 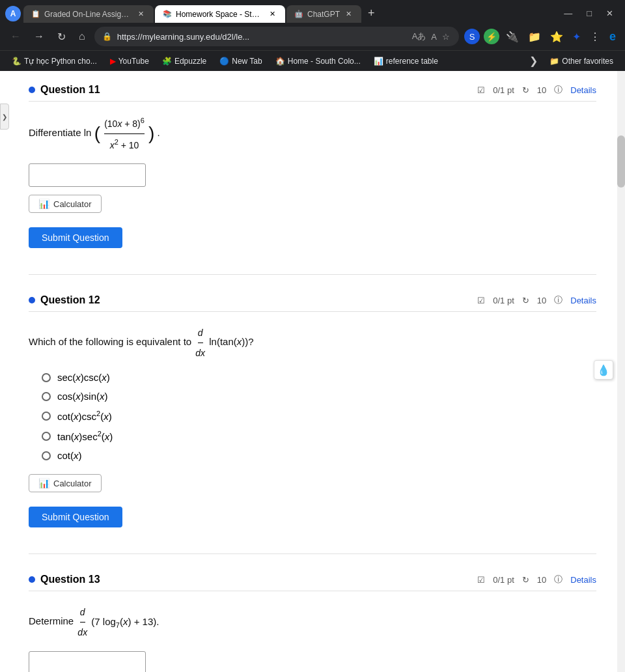 I want to click on q11-prompt: Differentiate, so click(x=56, y=133).